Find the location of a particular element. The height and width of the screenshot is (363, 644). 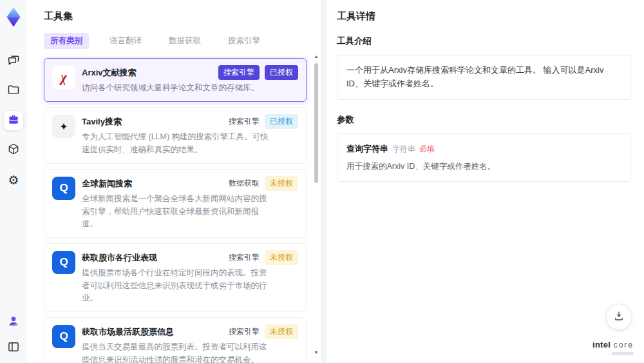

tool-icon: χ is located at coordinates (64, 77).